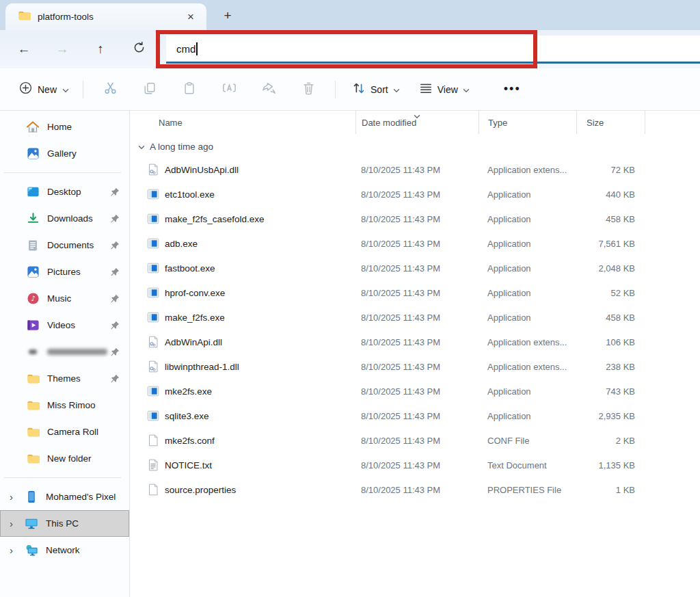 The height and width of the screenshot is (597, 700). I want to click on sidebar-item-gallery: Gallery, so click(64, 153).